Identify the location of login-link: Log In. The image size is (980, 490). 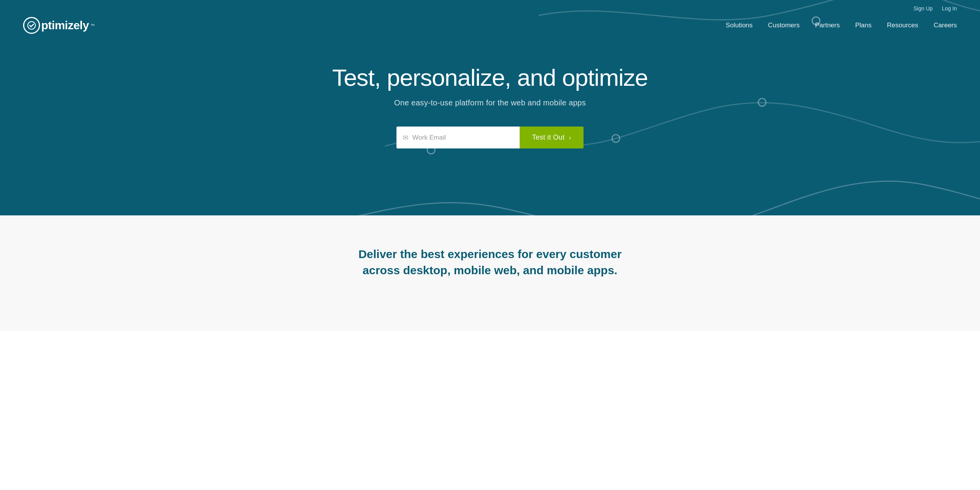
(949, 8).